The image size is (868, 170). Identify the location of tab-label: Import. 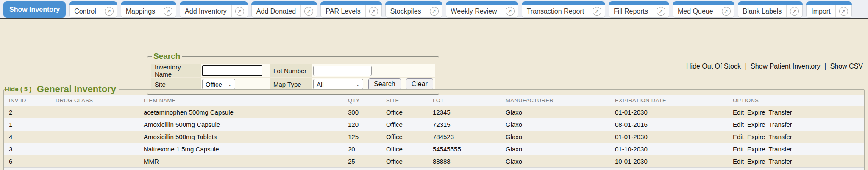
(821, 11).